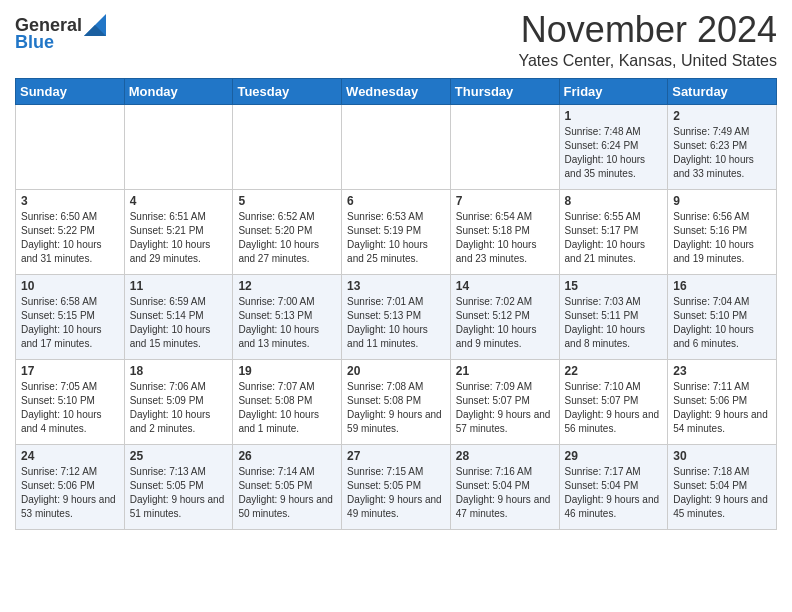 This screenshot has width=792, height=612. Describe the element at coordinates (648, 40) in the screenshot. I see `title-area: November 2024 Yates Center, Kansas, Unit…` at that location.